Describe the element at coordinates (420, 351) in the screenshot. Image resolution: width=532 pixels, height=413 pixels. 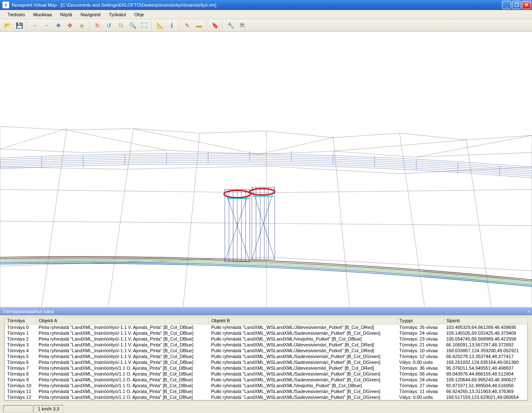
I see `cell: Törmäys: 10 viivaa` at that location.